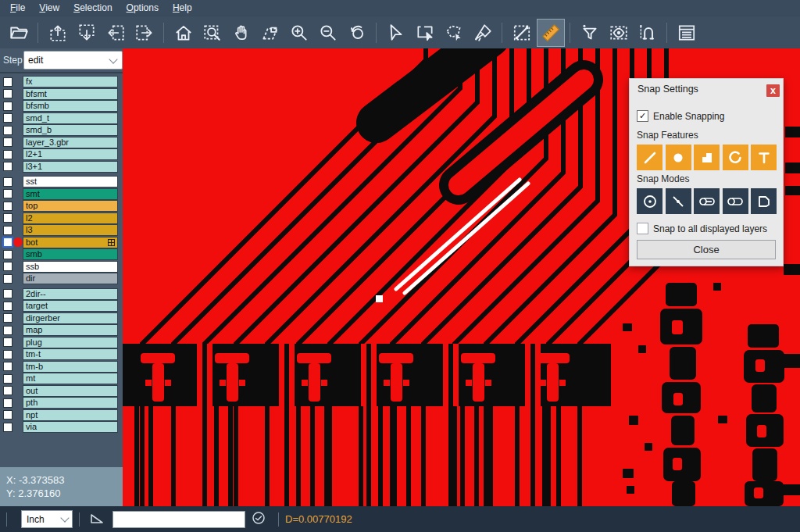 The width and height of the screenshot is (800, 532). What do you see at coordinates (142, 8) in the screenshot?
I see `menu-options: Options` at bounding box center [142, 8].